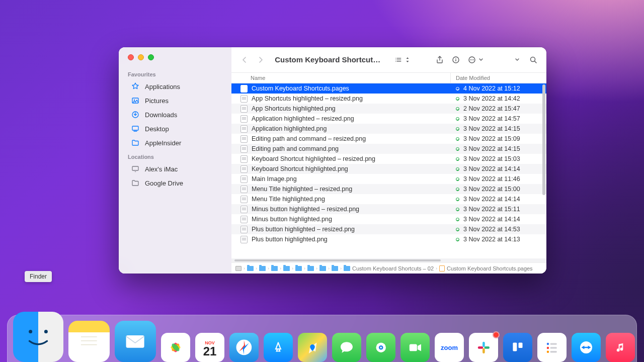  I want to click on file-name: Minus button highlighted – resized.png, so click(305, 209).